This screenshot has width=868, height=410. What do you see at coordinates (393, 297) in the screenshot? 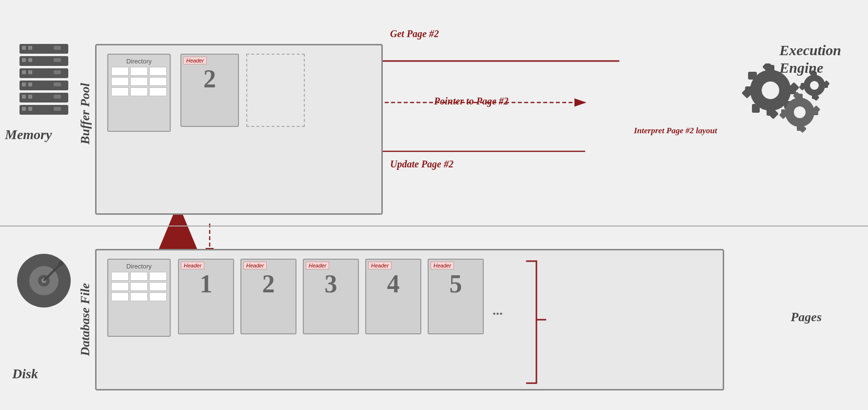
I see `db-page-4: Header 4` at bounding box center [393, 297].